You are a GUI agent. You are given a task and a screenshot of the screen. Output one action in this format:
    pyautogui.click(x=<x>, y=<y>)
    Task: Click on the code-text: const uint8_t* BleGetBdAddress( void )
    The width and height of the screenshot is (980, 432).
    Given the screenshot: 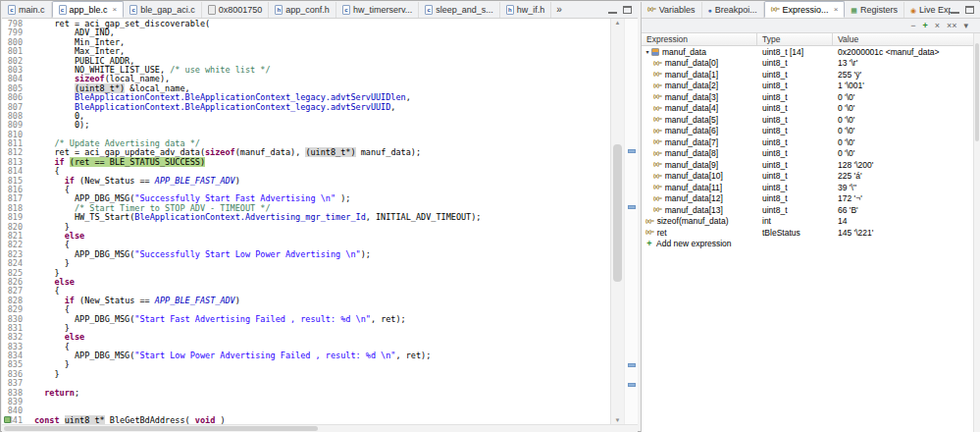 What is the action you would take?
    pyautogui.click(x=128, y=420)
    